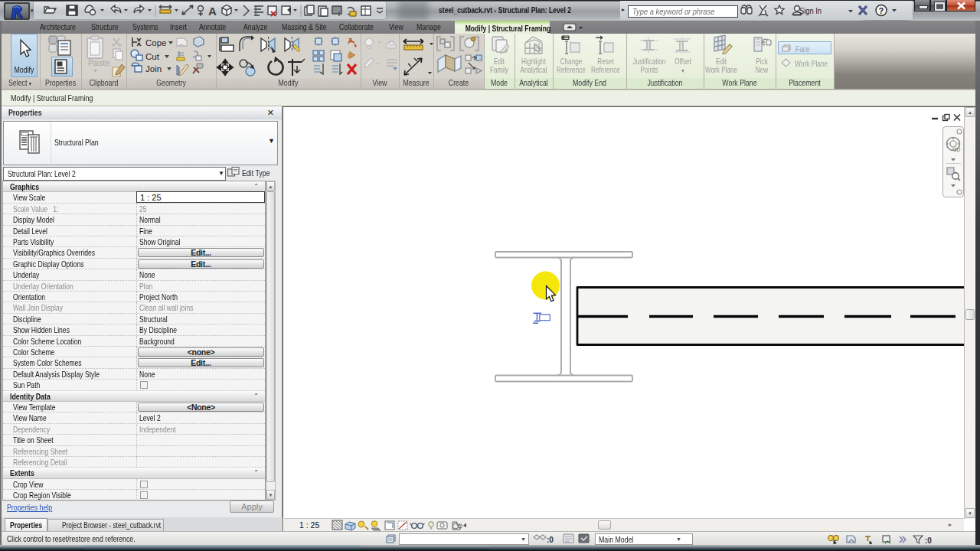 This screenshot has height=551, width=980. I want to click on svg-text: Join, so click(153, 69).